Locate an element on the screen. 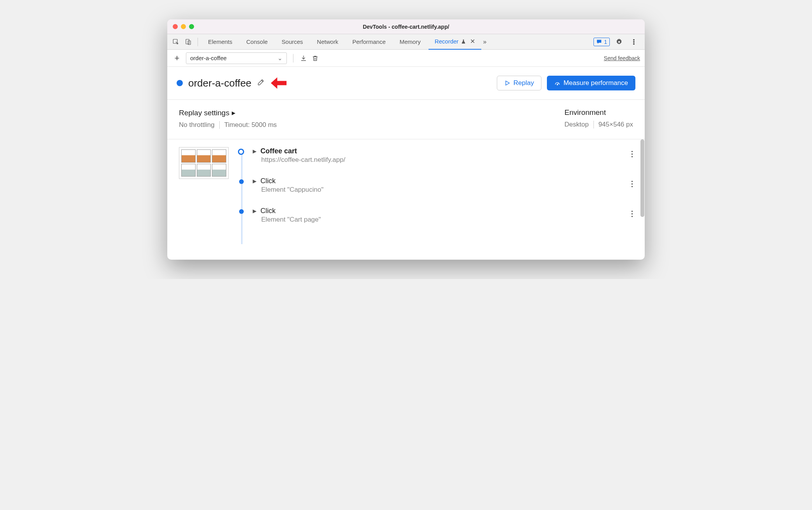 The width and height of the screenshot is (812, 510). recorder-toolbar: + order-a-coffee ⌄ Send feedback is located at coordinates (406, 58).